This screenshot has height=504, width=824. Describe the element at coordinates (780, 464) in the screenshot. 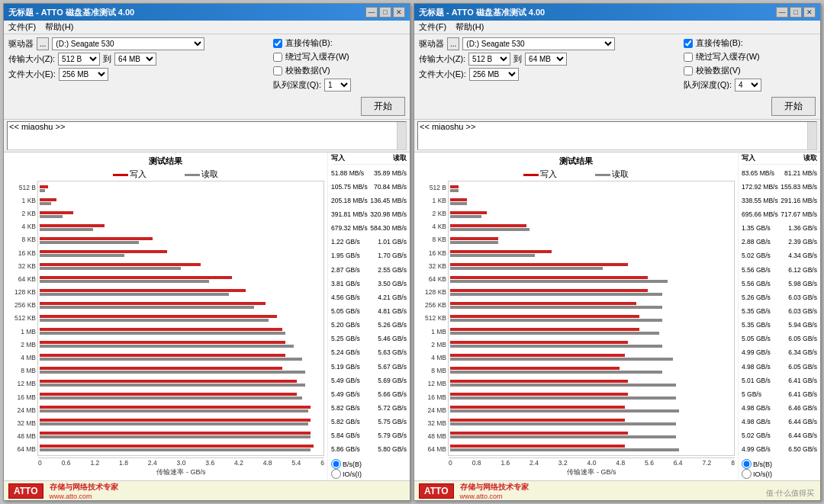

I see `radio-bs-label-2: B/s(B)` at that location.